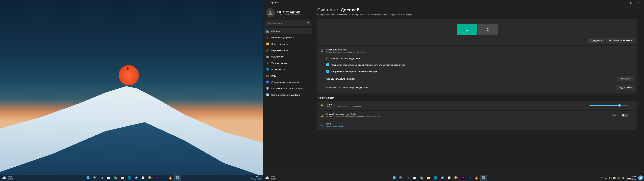  What do you see at coordinates (614, 178) in the screenshot?
I see `network-icon: 📶` at bounding box center [614, 178].